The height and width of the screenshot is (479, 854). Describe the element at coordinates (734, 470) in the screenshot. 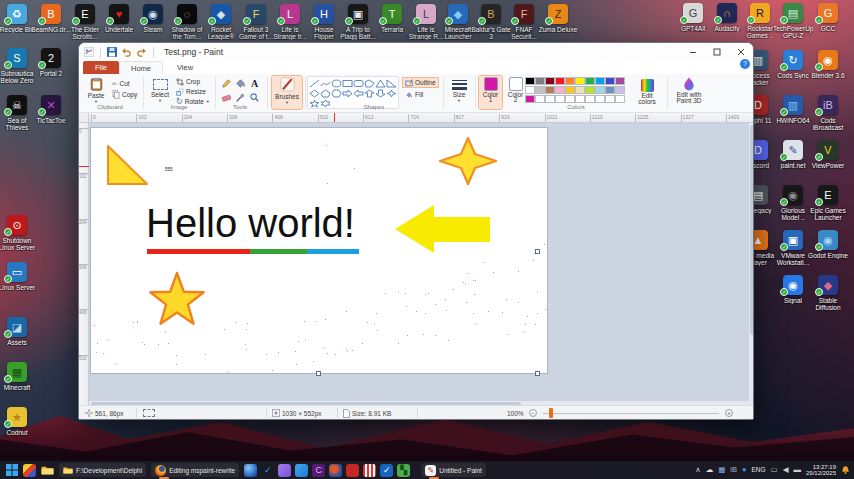

I see `tray-ibroadcast: iB` at that location.